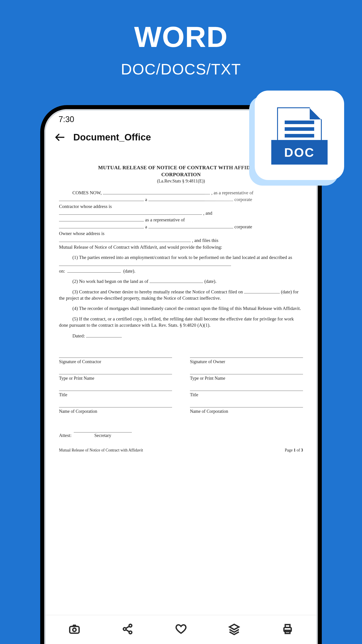 This screenshot has width=362, height=644. What do you see at coordinates (181, 220) in the screenshot?
I see `doc-line: as a representative of` at bounding box center [181, 220].